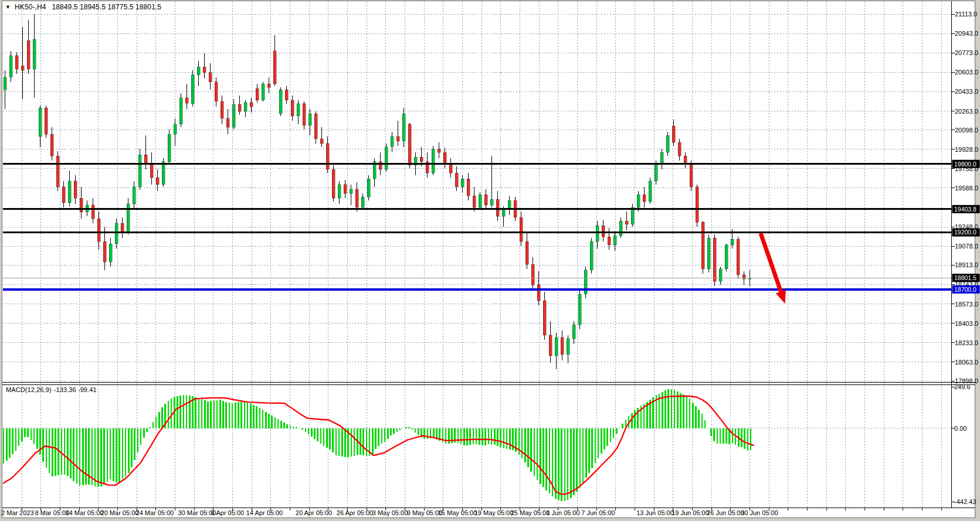 The width and height of the screenshot is (980, 521). I want to click on price-axis-label: 18403.0, so click(967, 324).